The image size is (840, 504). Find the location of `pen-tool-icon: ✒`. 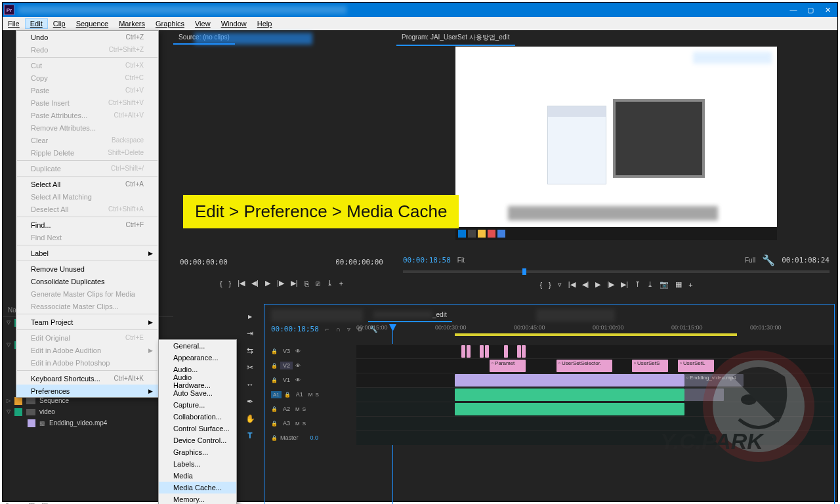

pen-tool-icon: ✒ is located at coordinates (250, 402).